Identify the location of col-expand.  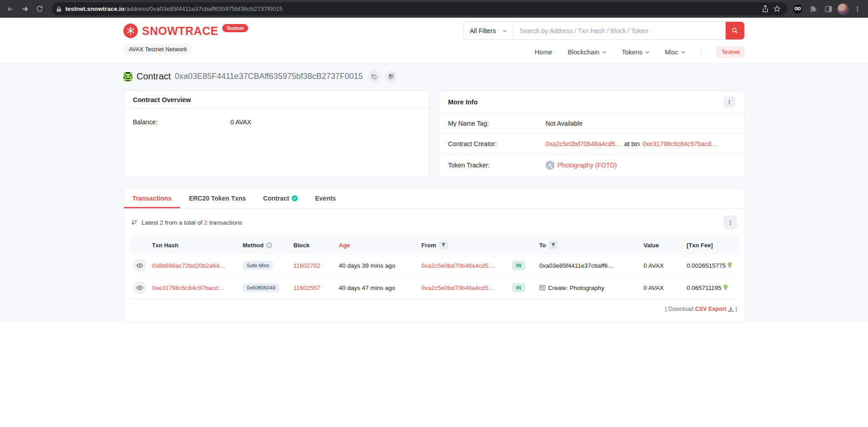
(139, 245).